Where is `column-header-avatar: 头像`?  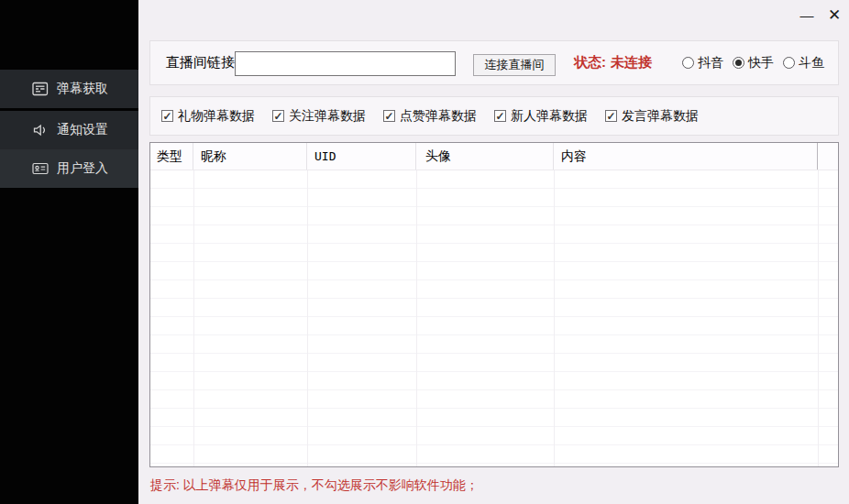 column-header-avatar: 头像 is located at coordinates (485, 156).